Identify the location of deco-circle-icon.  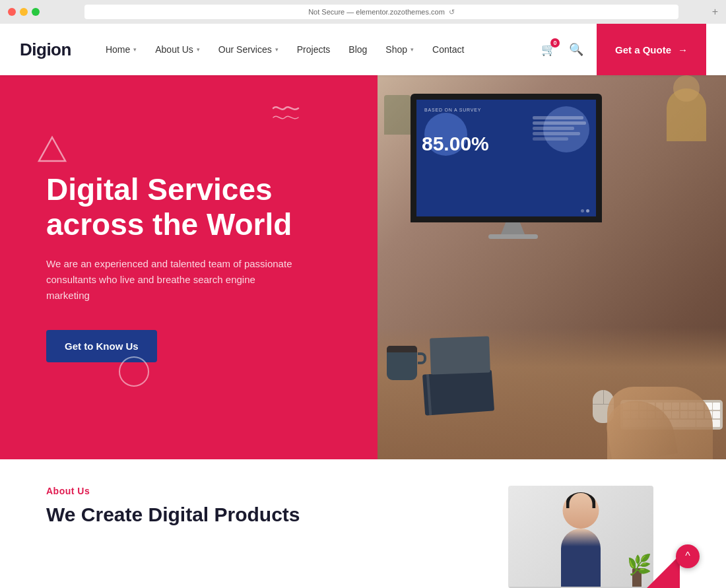
(134, 372).